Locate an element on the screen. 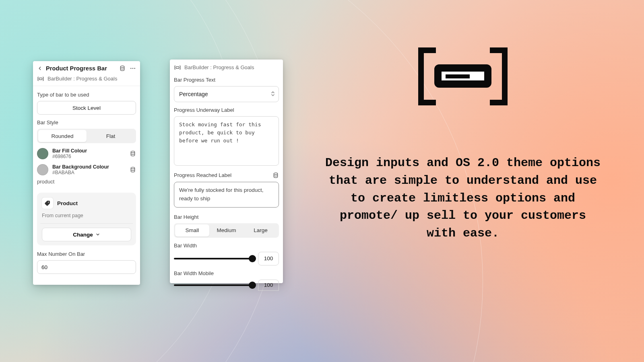 The image size is (644, 362). type-of-bar-select: Stock Level is located at coordinates (87, 108).